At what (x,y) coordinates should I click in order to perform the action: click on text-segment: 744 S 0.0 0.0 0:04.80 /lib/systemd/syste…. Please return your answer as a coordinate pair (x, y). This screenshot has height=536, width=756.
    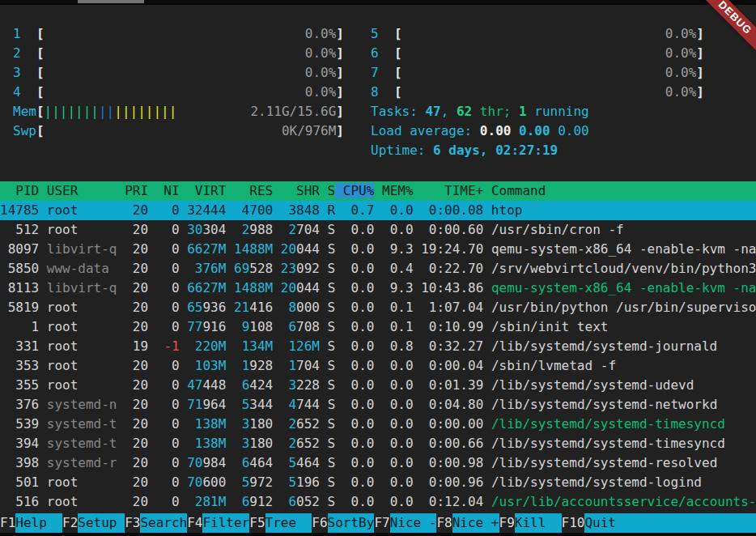
    Looking at the image, I should click on (507, 405).